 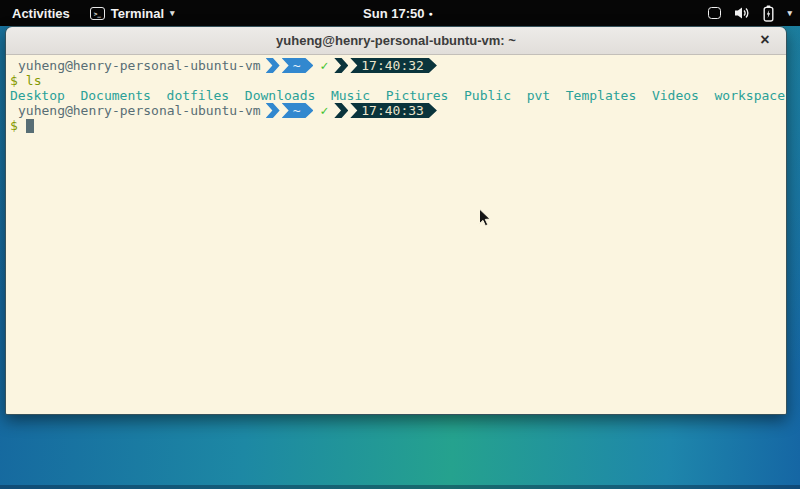 I want to click on time-label: 17:40:32, so click(x=392, y=66).